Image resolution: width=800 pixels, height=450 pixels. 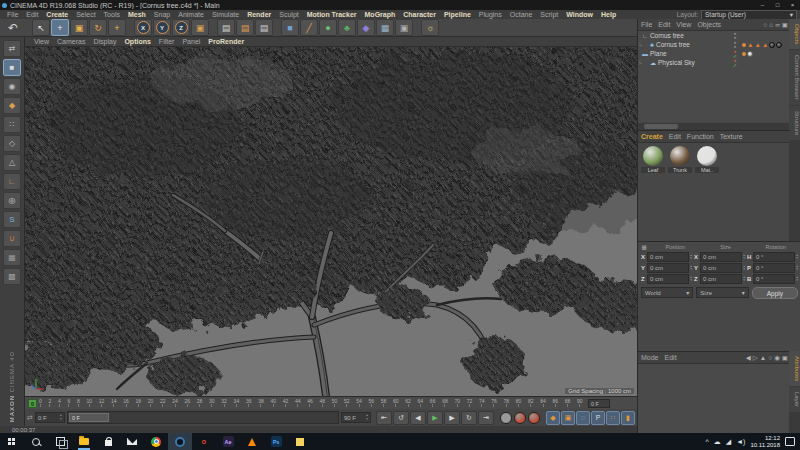 What do you see at coordinates (714, 44) in the screenshot?
I see `object-row-cornus-tree: └♣Cornus tree●●▲▲▲` at bounding box center [714, 44].